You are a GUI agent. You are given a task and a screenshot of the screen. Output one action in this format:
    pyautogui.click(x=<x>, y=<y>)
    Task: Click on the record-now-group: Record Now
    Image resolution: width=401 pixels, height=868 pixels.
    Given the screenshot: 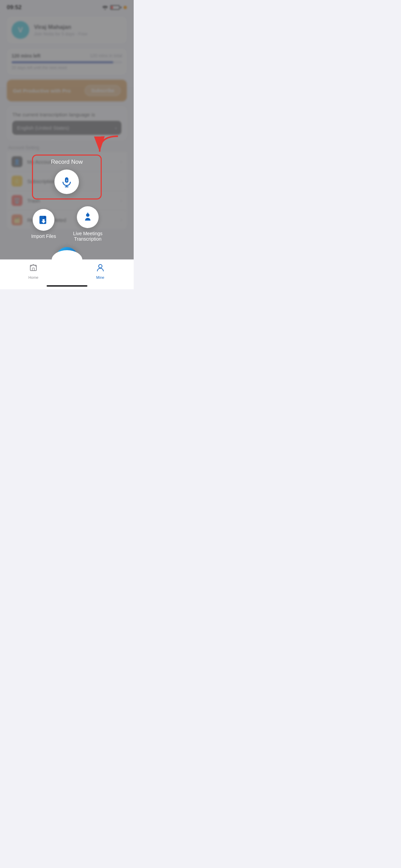 What is the action you would take?
    pyautogui.click(x=67, y=177)
    